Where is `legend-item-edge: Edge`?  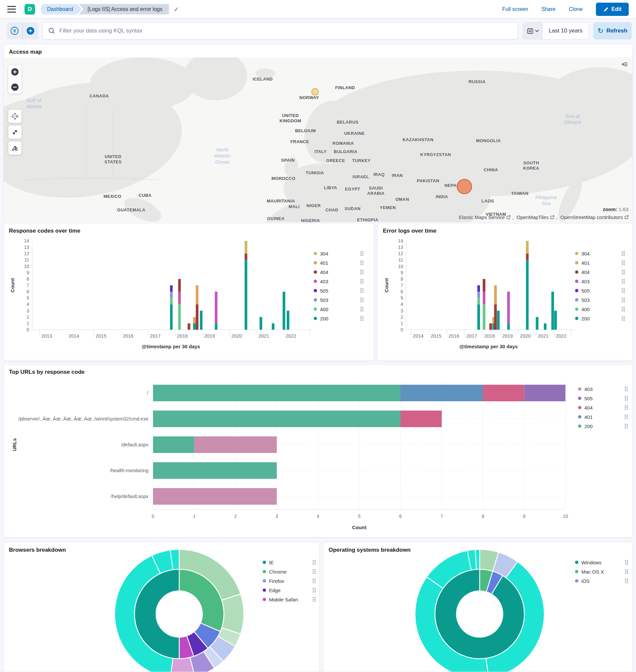
legend-item-edge: Edge is located at coordinates (289, 590).